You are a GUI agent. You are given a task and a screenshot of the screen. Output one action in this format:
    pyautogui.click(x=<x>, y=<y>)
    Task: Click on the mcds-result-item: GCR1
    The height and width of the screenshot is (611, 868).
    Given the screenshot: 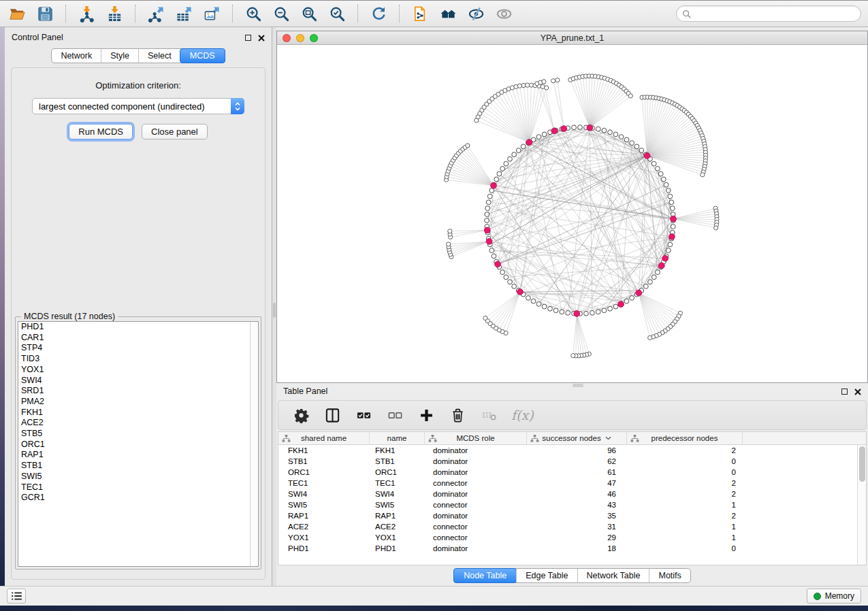 What is the action you would take?
    pyautogui.click(x=138, y=498)
    